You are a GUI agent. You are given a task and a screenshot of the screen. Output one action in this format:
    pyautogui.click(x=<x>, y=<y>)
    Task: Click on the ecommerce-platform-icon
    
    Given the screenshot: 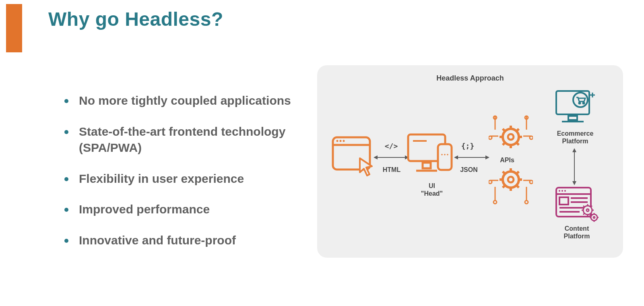 What is the action you would take?
    pyautogui.click(x=576, y=107)
    